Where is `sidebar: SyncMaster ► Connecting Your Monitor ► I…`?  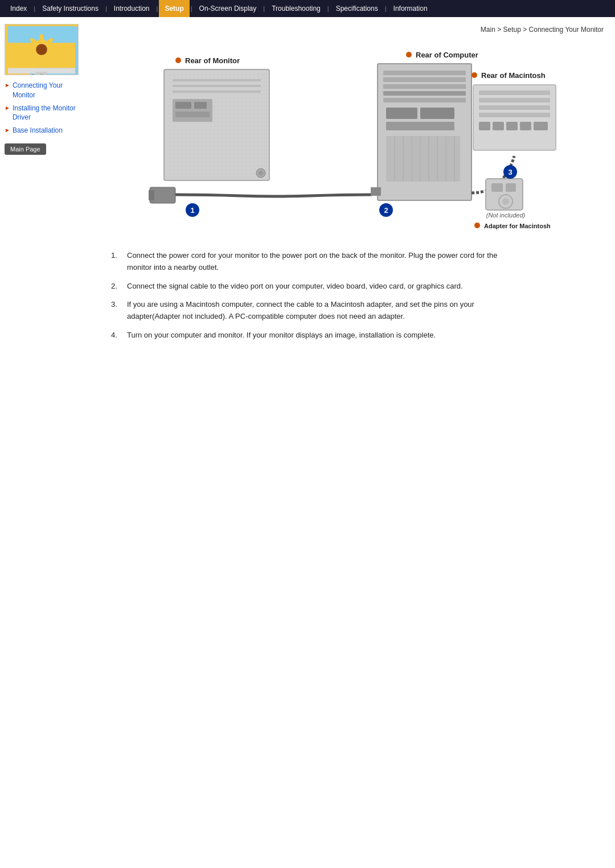
sidebar: SyncMaster ► Connecting Your Monitor ► I… is located at coordinates (44, 187).